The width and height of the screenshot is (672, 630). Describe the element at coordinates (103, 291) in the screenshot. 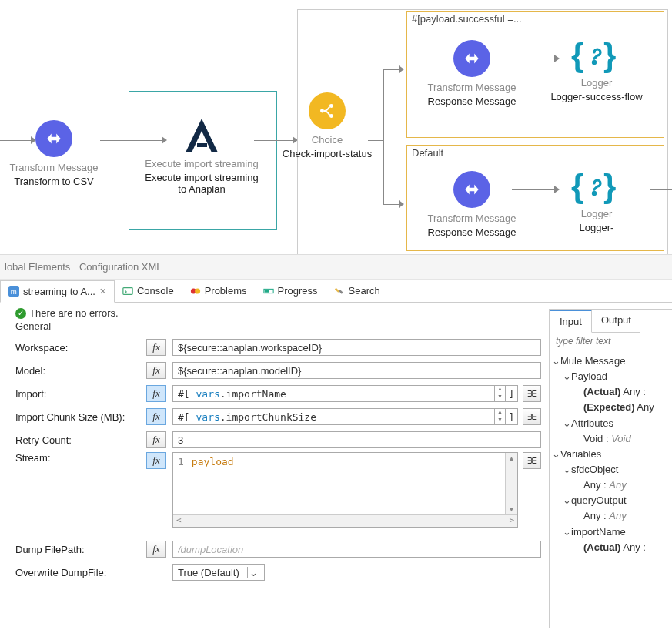

I see `close-icon: ✕` at that location.